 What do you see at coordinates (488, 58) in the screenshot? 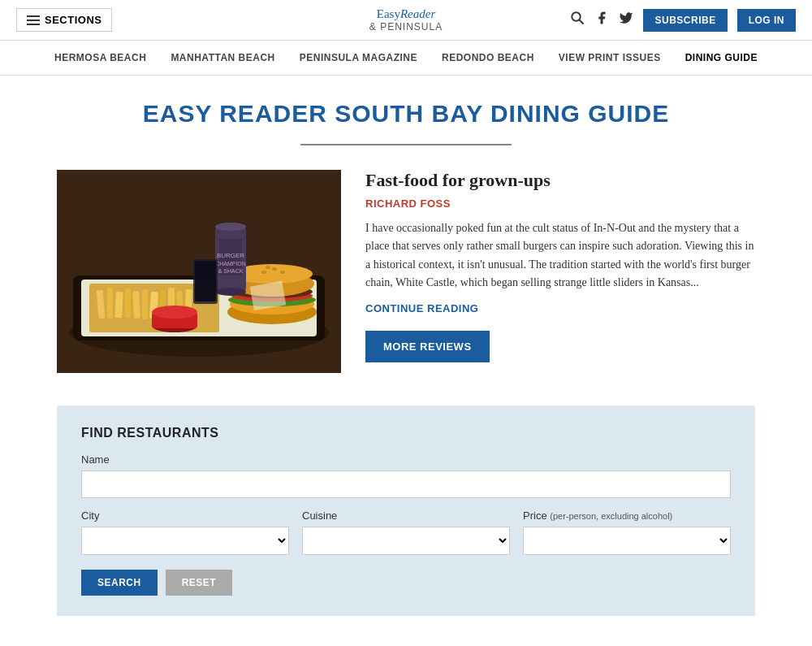
I see `nav-redondo-beach: REDONDO BEACH` at bounding box center [488, 58].